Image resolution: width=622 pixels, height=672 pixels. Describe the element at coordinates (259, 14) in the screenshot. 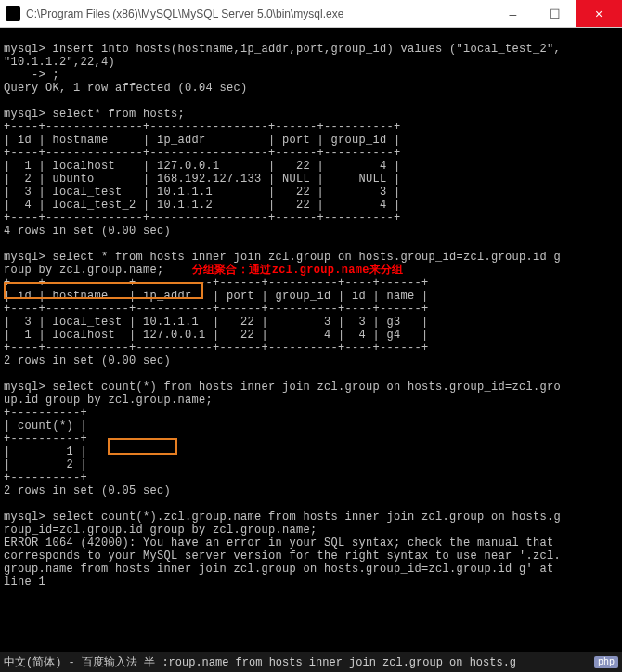

I see `window-title: C:\Program Files (x86)\MySQL\MySQL Serve…` at that location.